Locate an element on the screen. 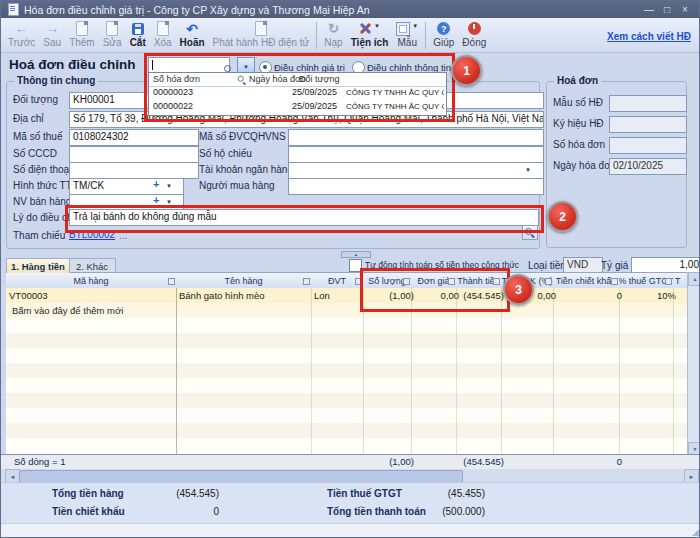 Image resolution: width=700 pixels, height=538 pixels. auto-calc-checkbox is located at coordinates (356, 266).